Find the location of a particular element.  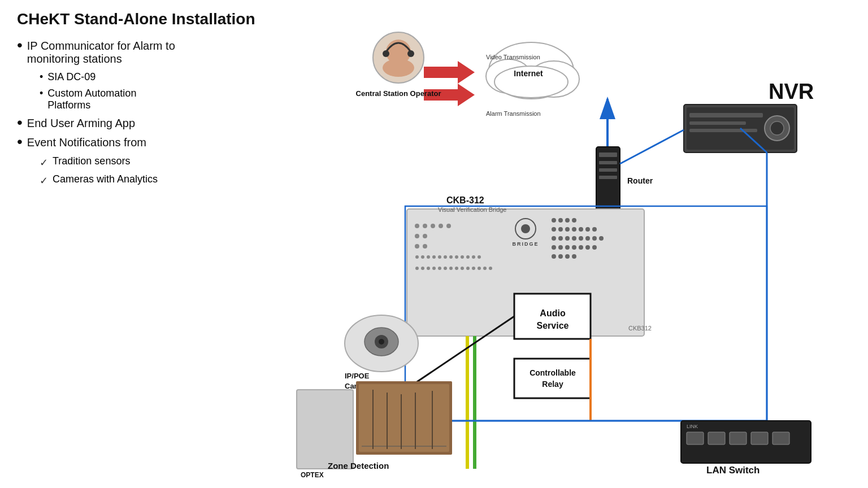

svg-text: Internet is located at coordinates (528, 73).